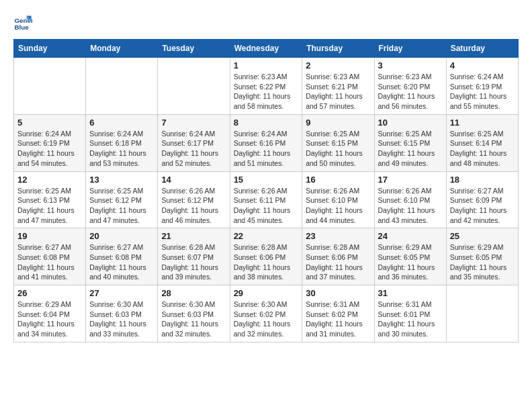 This screenshot has width=532, height=411. What do you see at coordinates (24, 23) in the screenshot?
I see `logo: General Blue` at bounding box center [24, 23].